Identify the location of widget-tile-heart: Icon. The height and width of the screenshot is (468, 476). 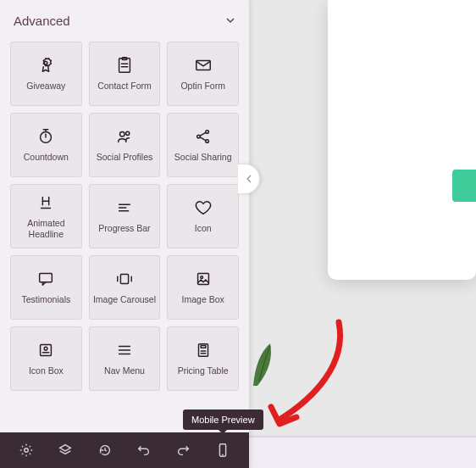
(203, 216).